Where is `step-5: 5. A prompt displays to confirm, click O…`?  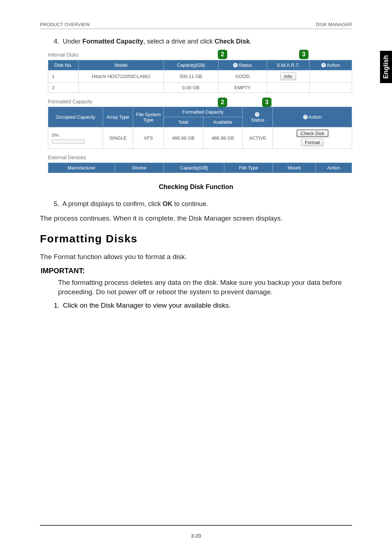
step-5: 5. A prompt displays to confirm, click O… is located at coordinates (203, 204).